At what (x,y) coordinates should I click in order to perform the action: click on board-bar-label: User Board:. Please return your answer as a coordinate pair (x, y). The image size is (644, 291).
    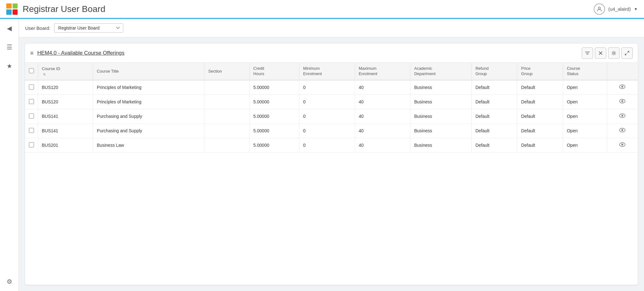
    Looking at the image, I should click on (38, 28).